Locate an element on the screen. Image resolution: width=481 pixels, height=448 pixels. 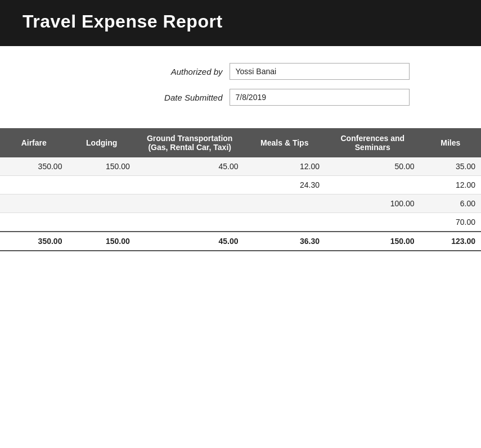
page-header: Travel Expense Report is located at coordinates (241, 23).